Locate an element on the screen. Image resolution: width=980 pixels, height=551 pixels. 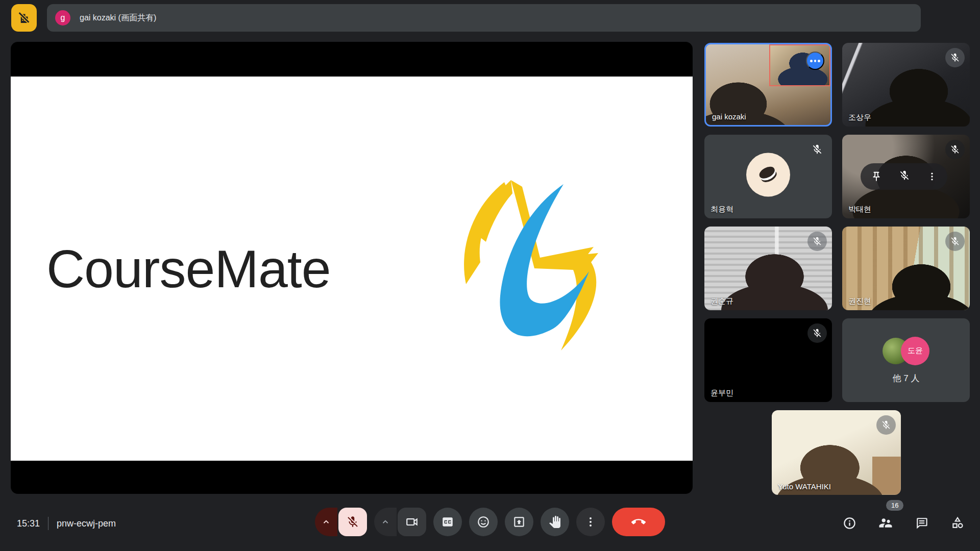
participant-name: 권진현 is located at coordinates (860, 301).